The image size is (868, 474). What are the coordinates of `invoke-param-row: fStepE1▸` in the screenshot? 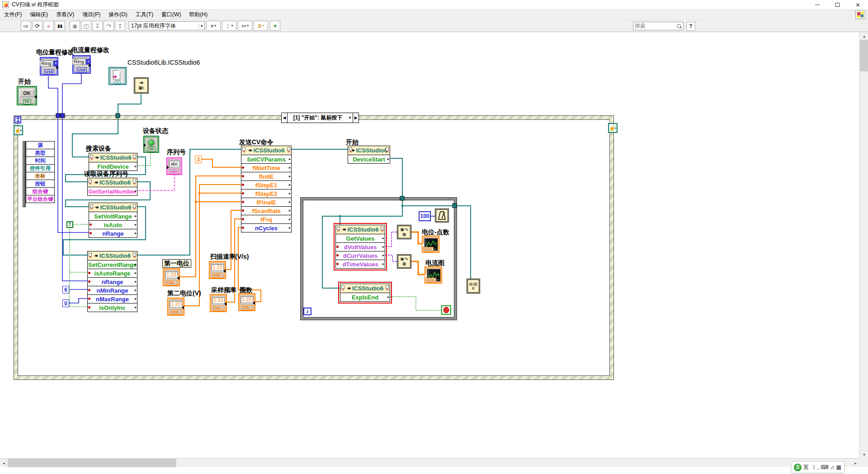 It's located at (266, 185).